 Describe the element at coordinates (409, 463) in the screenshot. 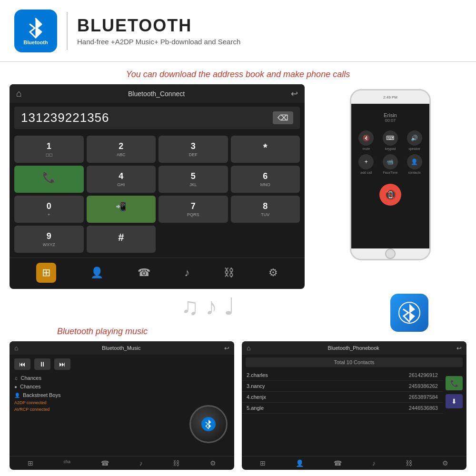

I see `pb-nav-link: ⛓` at that location.